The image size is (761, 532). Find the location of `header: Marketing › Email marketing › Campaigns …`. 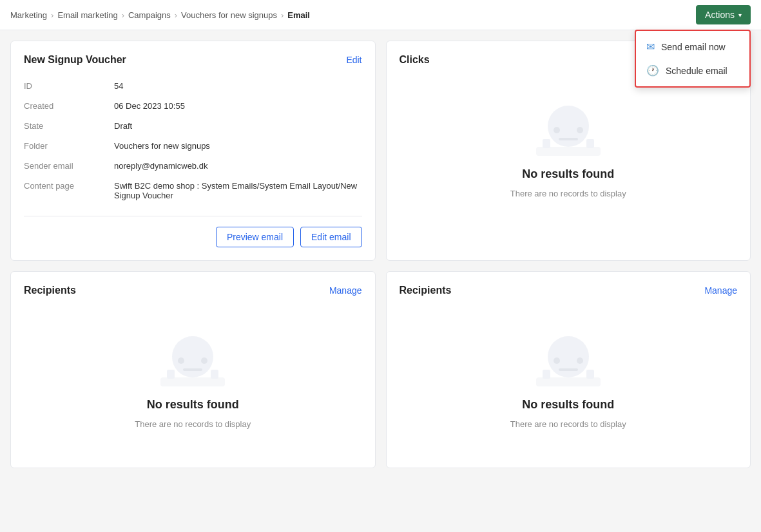

header: Marketing › Email marketing › Campaigns … is located at coordinates (380, 15).